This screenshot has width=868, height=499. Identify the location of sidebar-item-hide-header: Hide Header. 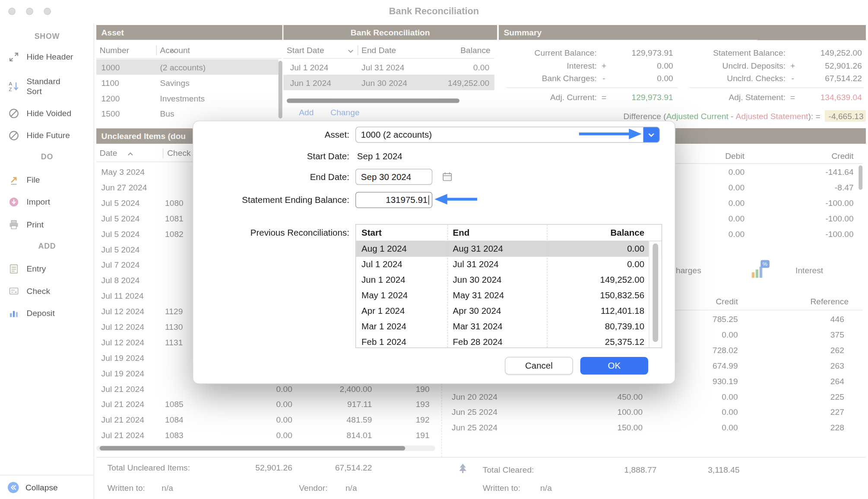
(49, 57).